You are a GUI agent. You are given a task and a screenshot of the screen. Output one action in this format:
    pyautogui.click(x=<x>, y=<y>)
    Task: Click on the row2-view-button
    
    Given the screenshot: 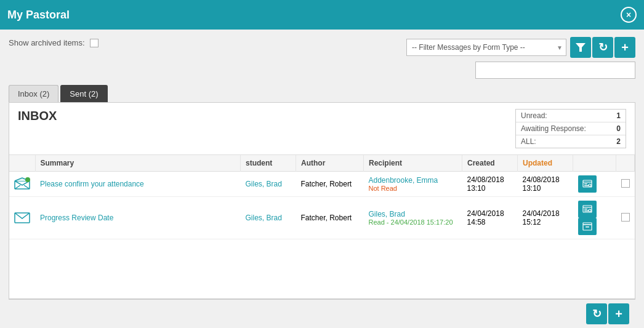 What is the action you would take?
    pyautogui.click(x=587, y=209)
    